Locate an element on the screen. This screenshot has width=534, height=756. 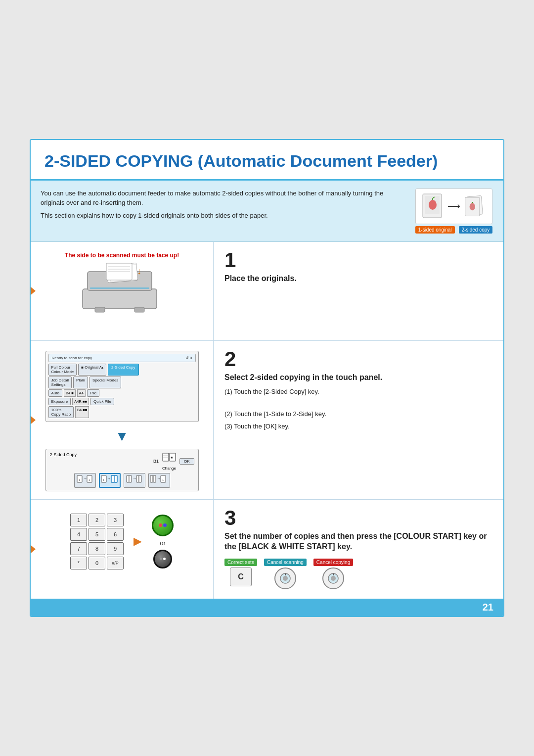
or-text: or is located at coordinates (163, 543).